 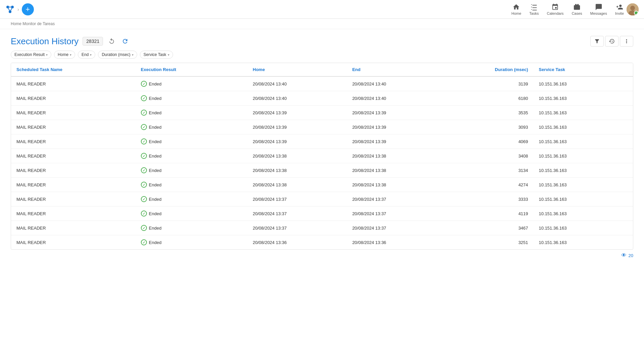 What do you see at coordinates (297, 228) in the screenshot?
I see `cell-home: 20/08/2024 13:37` at bounding box center [297, 228].